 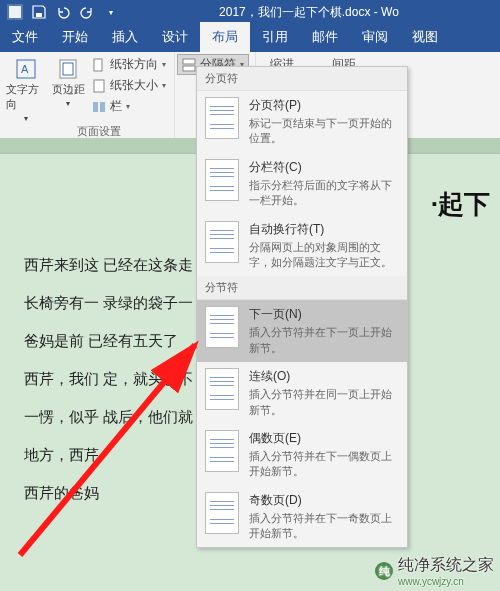 I want to click on tab-review: 审阅, so click(x=375, y=37).